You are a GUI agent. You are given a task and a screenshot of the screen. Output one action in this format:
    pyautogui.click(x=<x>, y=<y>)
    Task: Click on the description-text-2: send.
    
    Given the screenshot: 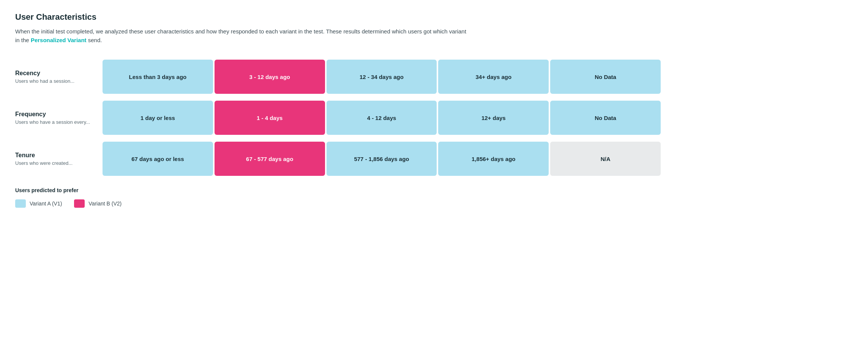 What is the action you would take?
    pyautogui.click(x=94, y=40)
    